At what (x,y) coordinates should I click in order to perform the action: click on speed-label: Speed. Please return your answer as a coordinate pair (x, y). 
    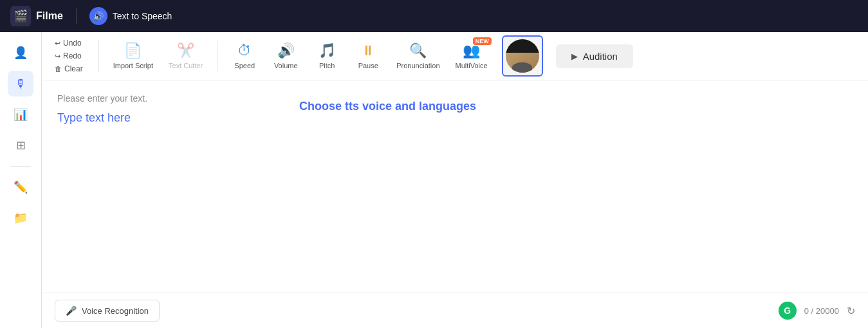
    Looking at the image, I should click on (245, 66).